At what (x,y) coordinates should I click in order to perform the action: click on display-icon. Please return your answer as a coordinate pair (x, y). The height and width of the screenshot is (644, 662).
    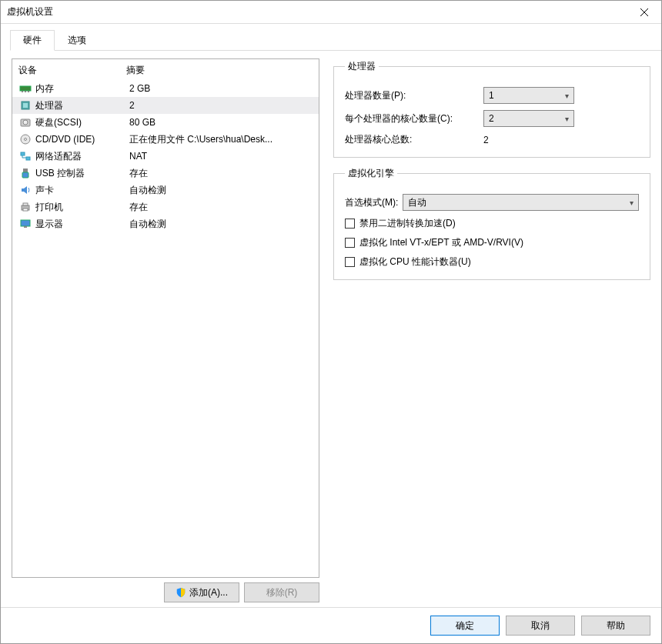
    Looking at the image, I should click on (25, 224).